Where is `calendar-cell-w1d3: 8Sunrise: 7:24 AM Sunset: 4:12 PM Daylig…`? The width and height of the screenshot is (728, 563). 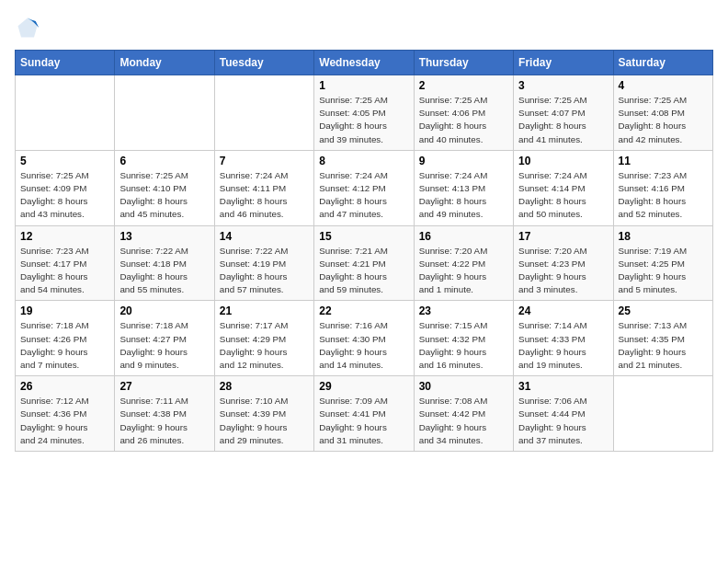
calendar-cell-w1d3: 8Sunrise: 7:24 AM Sunset: 4:12 PM Daylig… is located at coordinates (364, 188).